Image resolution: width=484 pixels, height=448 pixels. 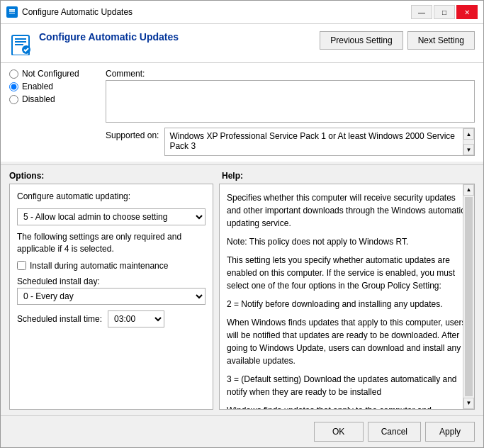 What do you see at coordinates (397, 40) in the screenshot?
I see `header-buttons: Previous Setting Next Setting` at bounding box center [397, 40].